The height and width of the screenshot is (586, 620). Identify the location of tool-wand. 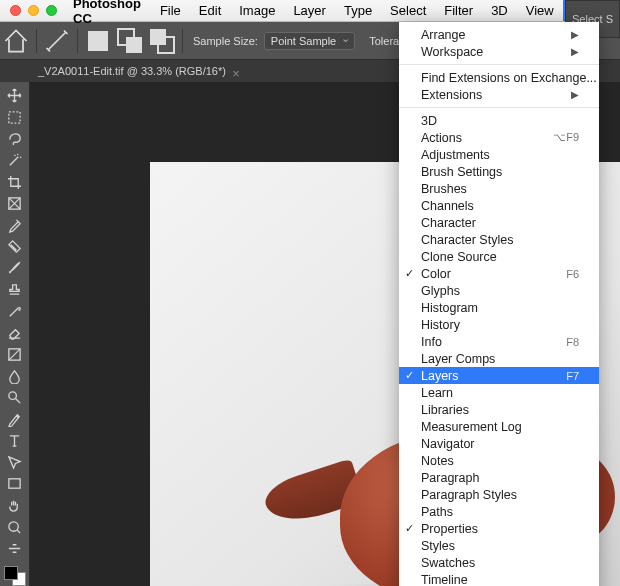
(15, 161).